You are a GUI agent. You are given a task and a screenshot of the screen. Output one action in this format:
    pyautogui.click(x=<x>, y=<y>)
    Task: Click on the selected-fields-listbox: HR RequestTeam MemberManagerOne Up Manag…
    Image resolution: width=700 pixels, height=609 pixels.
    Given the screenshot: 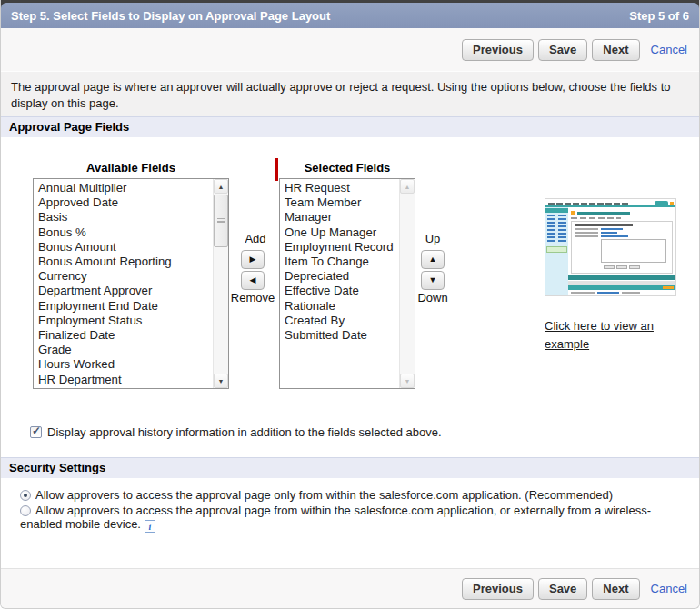 What is the action you would take?
    pyautogui.click(x=347, y=284)
    